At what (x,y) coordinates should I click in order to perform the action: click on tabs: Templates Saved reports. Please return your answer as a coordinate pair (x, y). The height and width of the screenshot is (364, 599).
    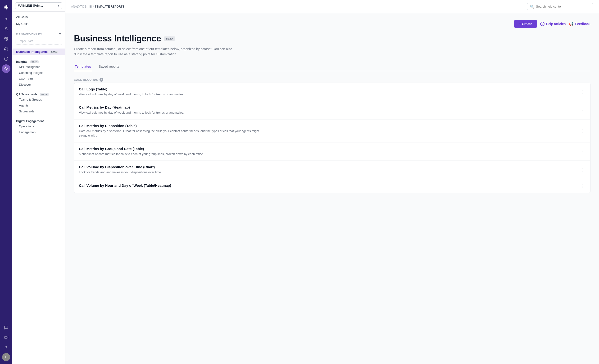
    Looking at the image, I should click on (332, 67).